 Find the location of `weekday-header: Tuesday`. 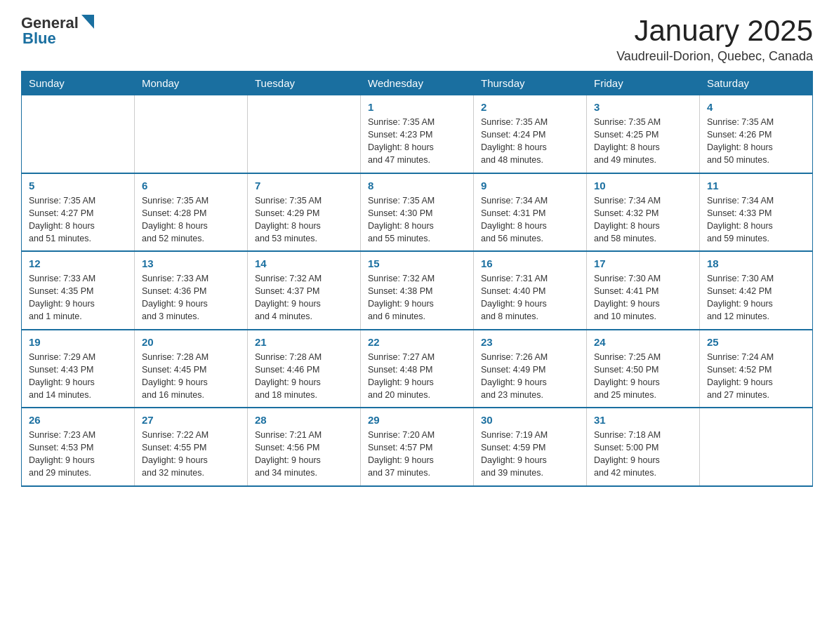

weekday-header: Tuesday is located at coordinates (305, 83).